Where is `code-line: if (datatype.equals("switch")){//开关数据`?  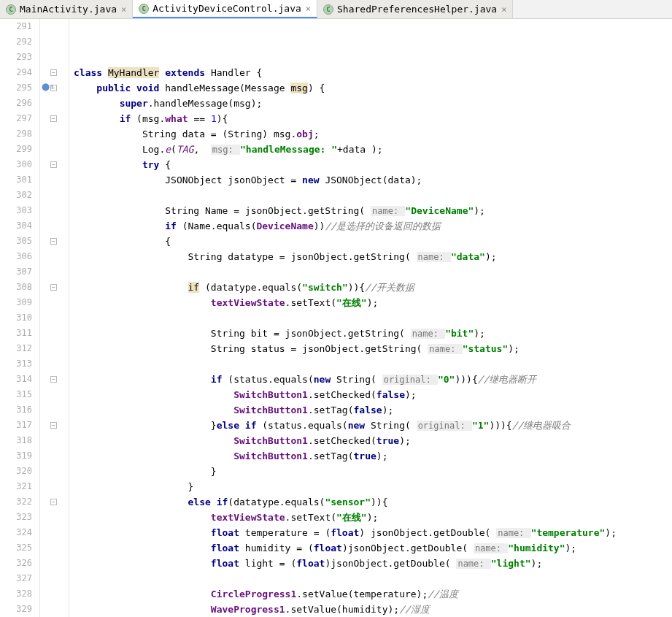
code-line: if (datatype.equals("switch")){//开关数据 is located at coordinates (373, 288).